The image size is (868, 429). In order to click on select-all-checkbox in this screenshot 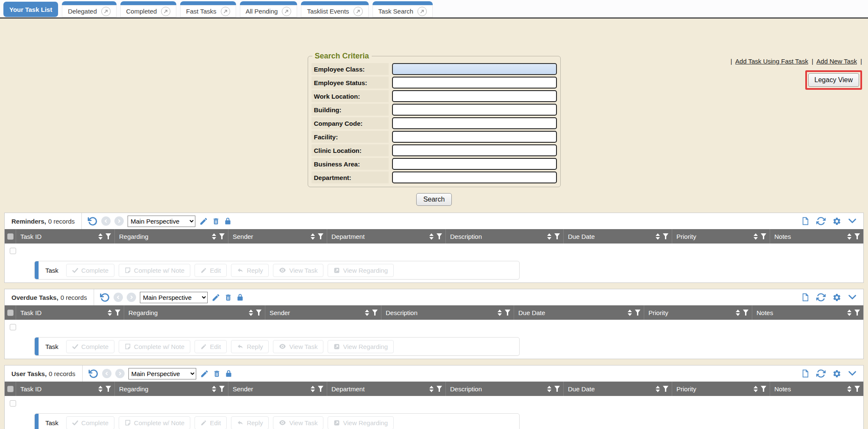, I will do `click(10, 236)`.